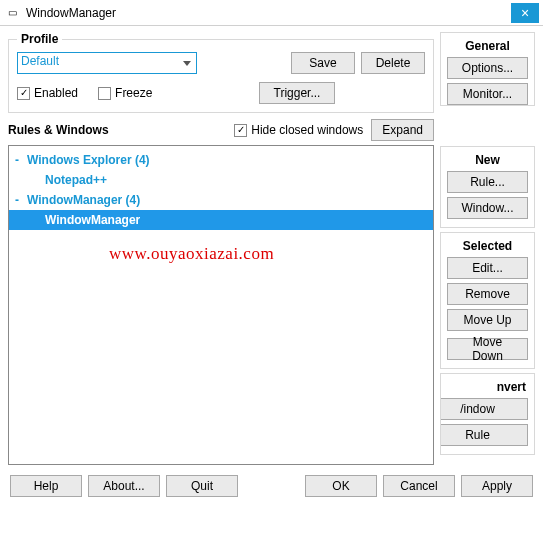 Image resolution: width=543 pixels, height=537 pixels. I want to click on tree-item-windows-explorer: - Windows Explorer (4), so click(221, 160).